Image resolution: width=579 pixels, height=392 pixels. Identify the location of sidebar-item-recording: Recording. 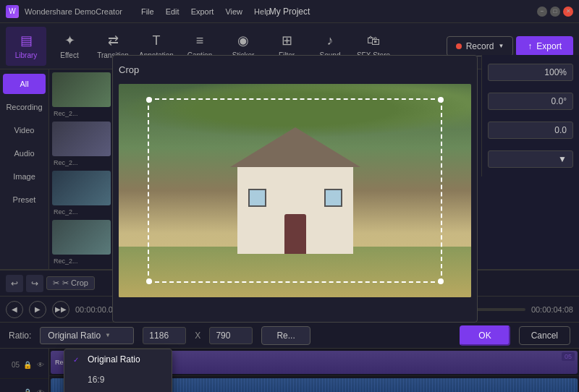
(25, 107).